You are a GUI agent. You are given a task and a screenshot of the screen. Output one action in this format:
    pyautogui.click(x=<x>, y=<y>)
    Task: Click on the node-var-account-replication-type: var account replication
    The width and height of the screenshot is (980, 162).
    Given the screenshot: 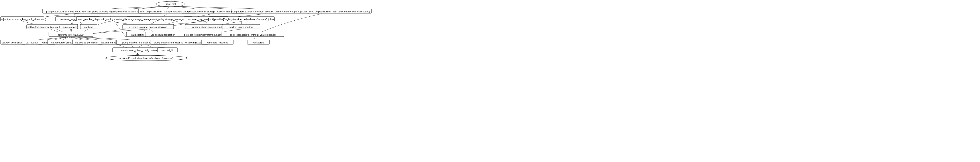 What is the action you would take?
    pyautogui.click(x=163, y=34)
    